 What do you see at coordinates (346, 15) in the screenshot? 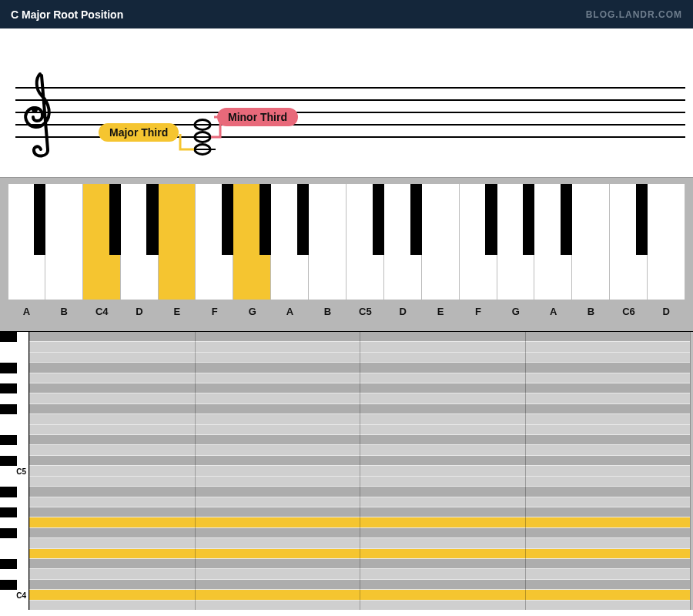
I see `header-bar: C Major Root Position BLOG.LANDR.COM` at bounding box center [346, 15].